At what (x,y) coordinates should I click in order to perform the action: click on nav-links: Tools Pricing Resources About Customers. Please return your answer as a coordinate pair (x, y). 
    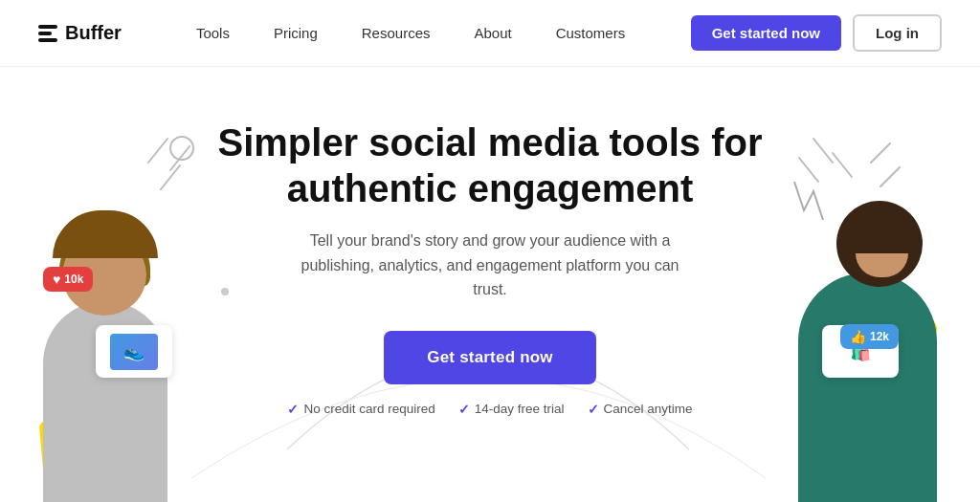
    Looking at the image, I should click on (434, 33).